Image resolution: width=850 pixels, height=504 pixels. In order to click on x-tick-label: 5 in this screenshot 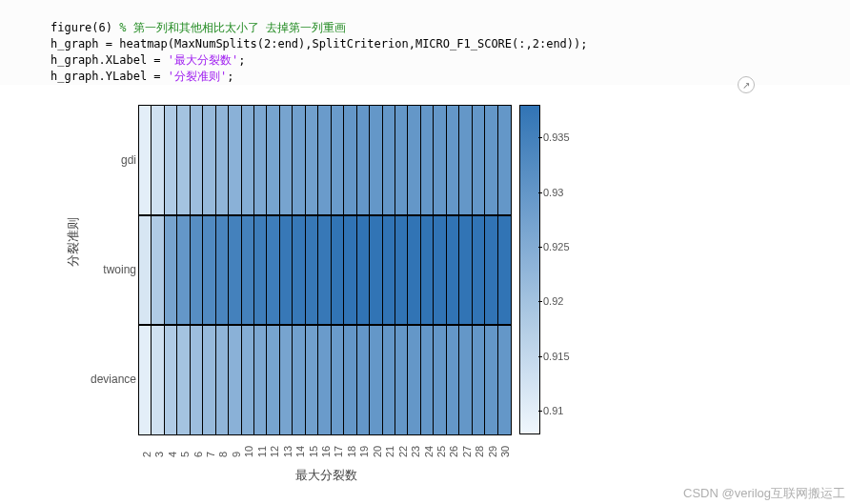, I will do `click(185, 454)`.